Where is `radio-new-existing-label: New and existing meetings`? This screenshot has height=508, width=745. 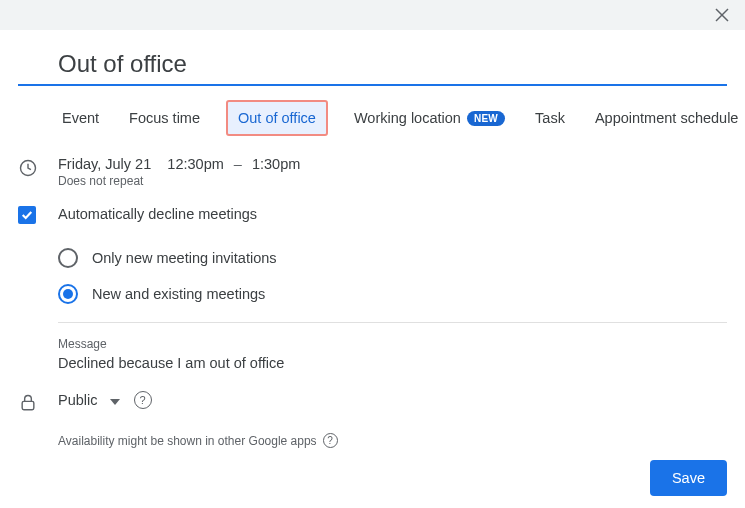 radio-new-existing-label: New and existing meetings is located at coordinates (178, 294).